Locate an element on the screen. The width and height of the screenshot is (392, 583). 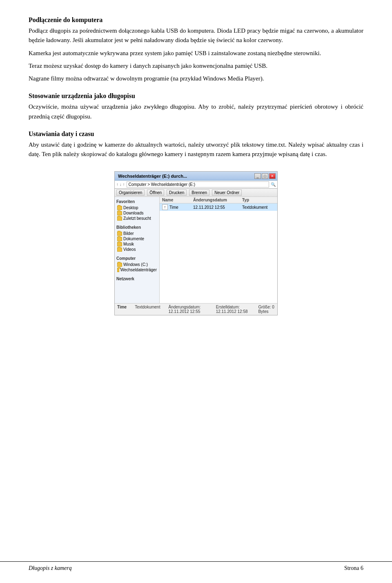
footer-page-number: Strona 6 is located at coordinates (354, 568).